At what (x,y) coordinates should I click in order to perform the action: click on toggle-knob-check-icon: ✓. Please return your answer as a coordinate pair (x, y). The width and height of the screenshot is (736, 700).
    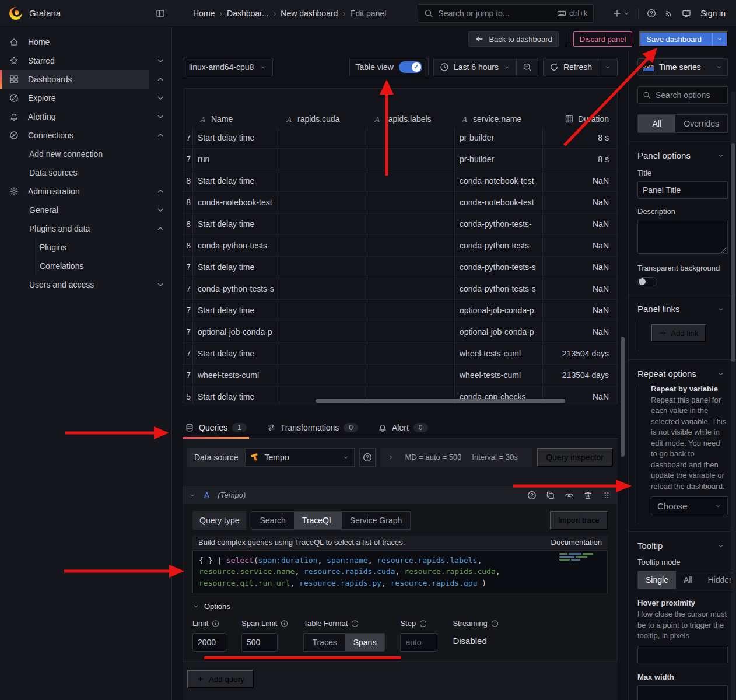
    Looking at the image, I should click on (416, 67).